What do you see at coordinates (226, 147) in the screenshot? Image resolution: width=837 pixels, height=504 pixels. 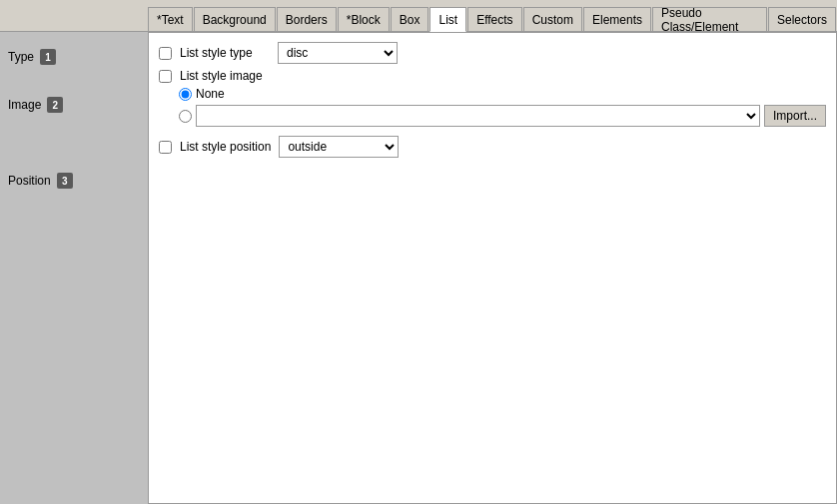 I see `list-style-position-label: List style position` at bounding box center [226, 147].